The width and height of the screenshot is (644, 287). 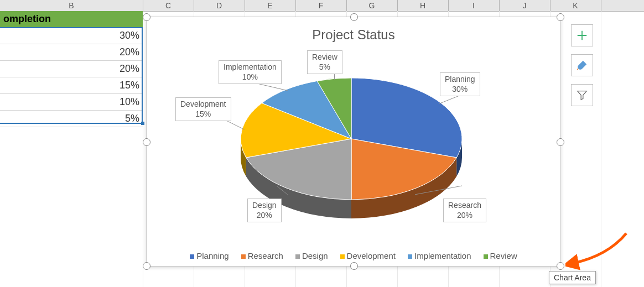 What do you see at coordinates (460, 84) in the screenshot?
I see `data-label-planning: Planning30%` at bounding box center [460, 84].